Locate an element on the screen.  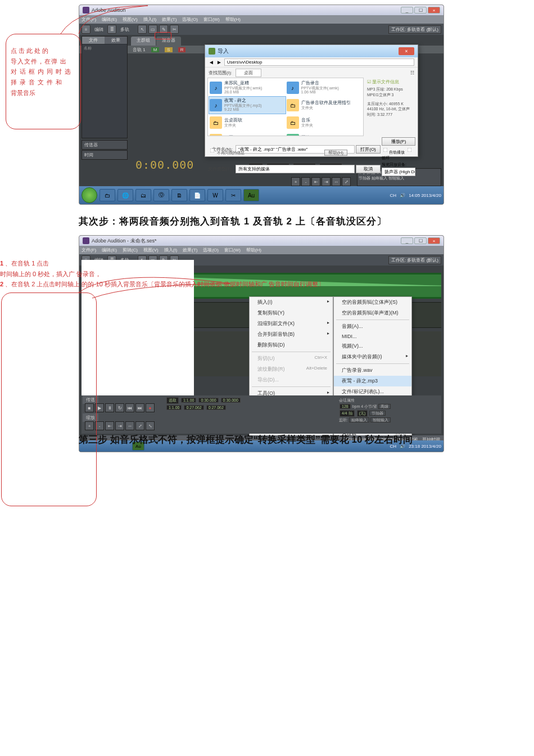
sel-start: 1:1.00 is located at coordinates (189, 400).